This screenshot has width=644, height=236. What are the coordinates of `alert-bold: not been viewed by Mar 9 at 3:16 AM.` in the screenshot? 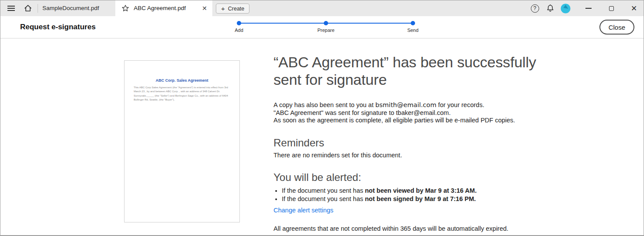 It's located at (421, 191).